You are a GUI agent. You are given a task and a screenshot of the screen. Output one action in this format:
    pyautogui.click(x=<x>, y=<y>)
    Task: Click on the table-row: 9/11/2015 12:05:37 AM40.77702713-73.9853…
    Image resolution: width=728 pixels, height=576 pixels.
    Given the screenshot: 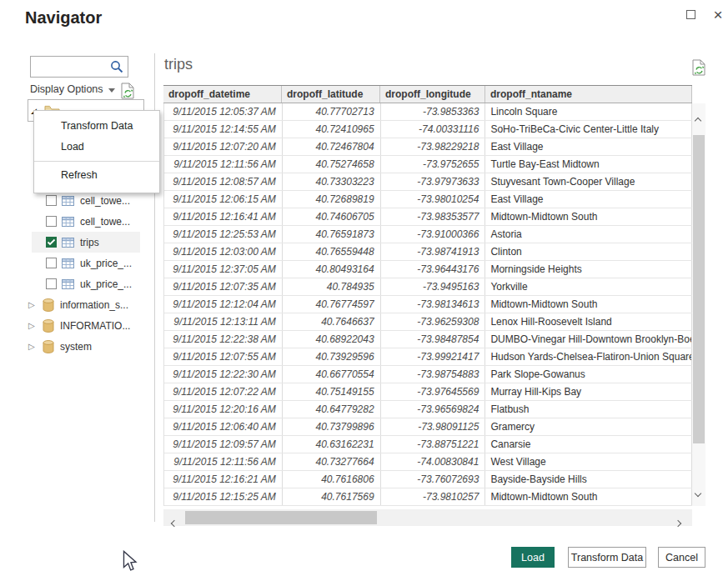 What is the action you would take?
    pyautogui.click(x=429, y=112)
    